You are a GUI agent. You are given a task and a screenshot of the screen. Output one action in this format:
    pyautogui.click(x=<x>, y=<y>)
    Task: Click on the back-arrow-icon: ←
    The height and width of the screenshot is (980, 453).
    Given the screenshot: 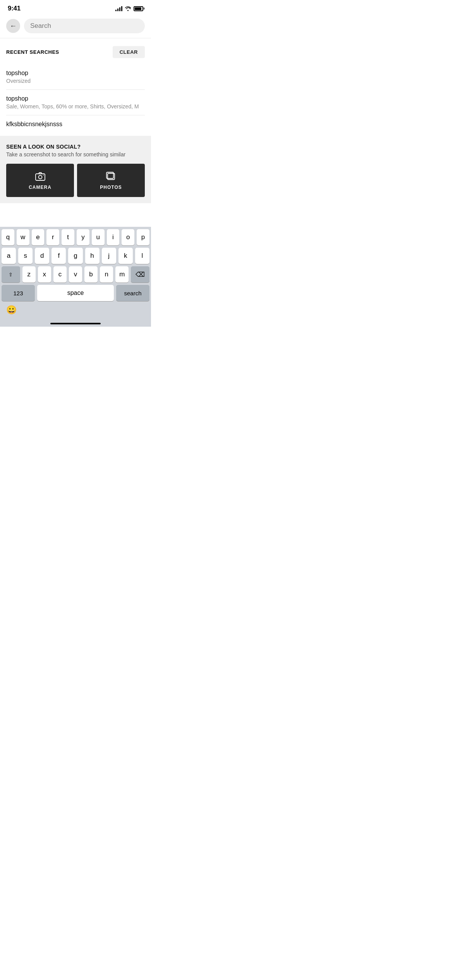 What is the action you would take?
    pyautogui.click(x=13, y=26)
    